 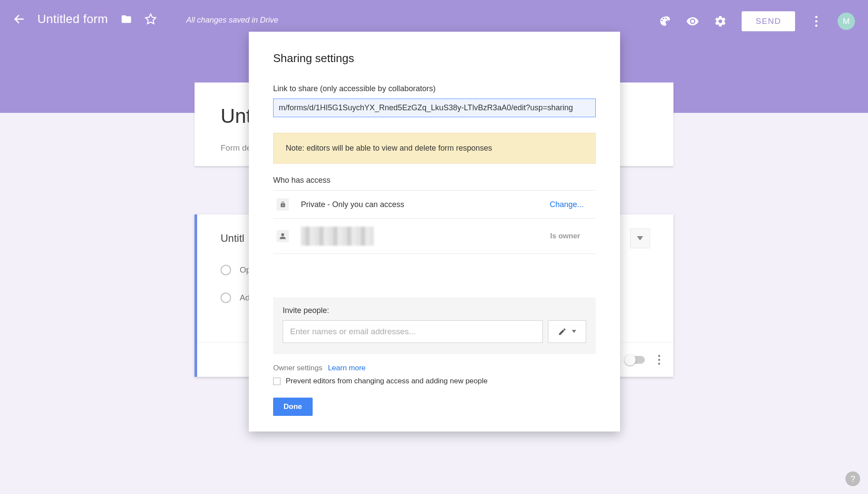 What do you see at coordinates (565, 236) in the screenshot?
I see `owner-role-label: Is owner` at bounding box center [565, 236].